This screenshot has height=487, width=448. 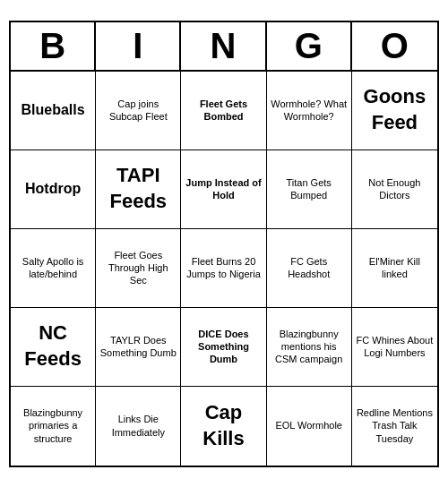 What do you see at coordinates (310, 47) in the screenshot?
I see `header-letter-g: G` at bounding box center [310, 47].